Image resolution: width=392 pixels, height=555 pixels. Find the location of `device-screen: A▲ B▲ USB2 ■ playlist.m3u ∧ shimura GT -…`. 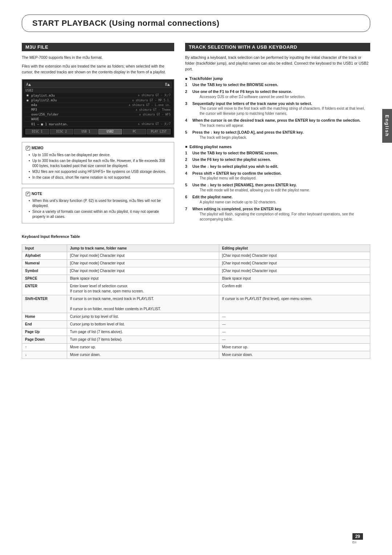

device-screen: A▲ B▲ USB2 ■ playlist.m3u ∧ shimura GT -… is located at coordinates (98, 108).